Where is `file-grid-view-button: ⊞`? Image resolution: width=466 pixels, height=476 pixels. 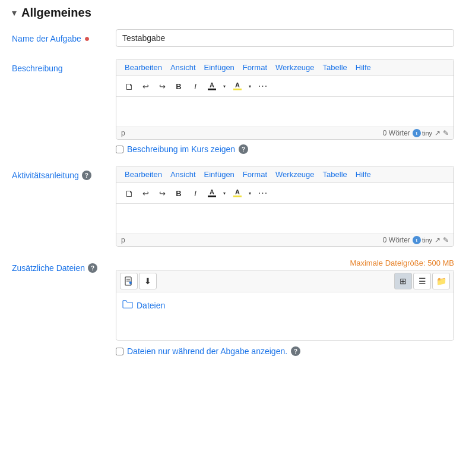 file-grid-view-button: ⊞ is located at coordinates (403, 281).